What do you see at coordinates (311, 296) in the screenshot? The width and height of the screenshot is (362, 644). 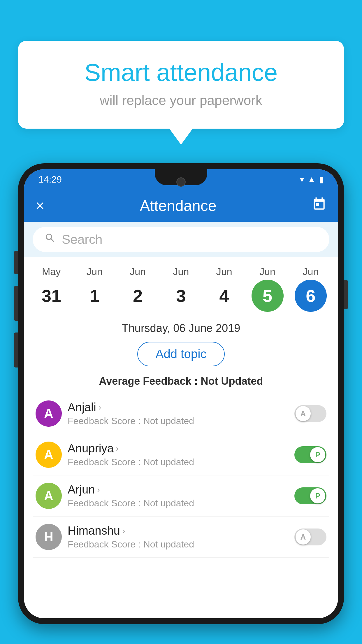 I see `cal-date-number: 6` at bounding box center [311, 296].